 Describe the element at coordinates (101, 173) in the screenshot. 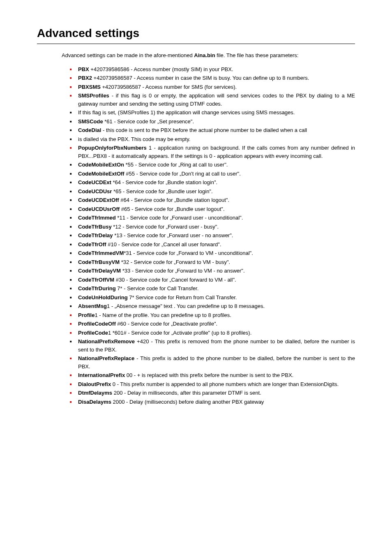

I see `param-name: CodeMobileExtOff` at that location.